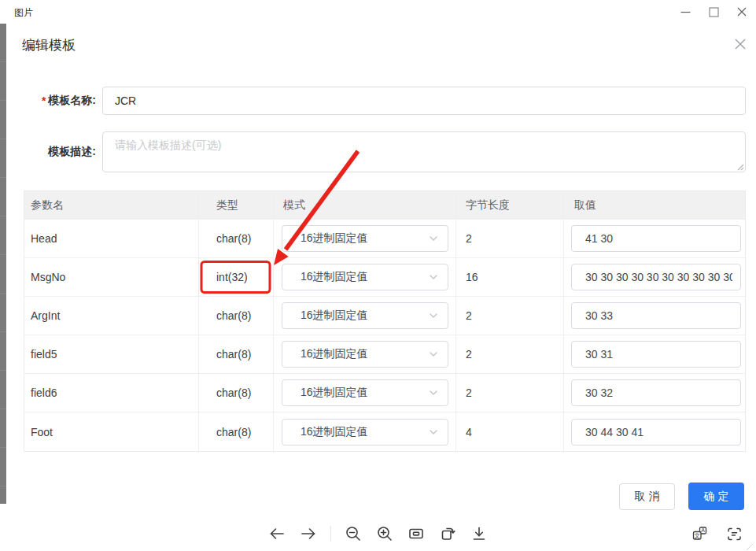  What do you see at coordinates (112, 431) in the screenshot?
I see `param-name-cell: Foot` at bounding box center [112, 431].